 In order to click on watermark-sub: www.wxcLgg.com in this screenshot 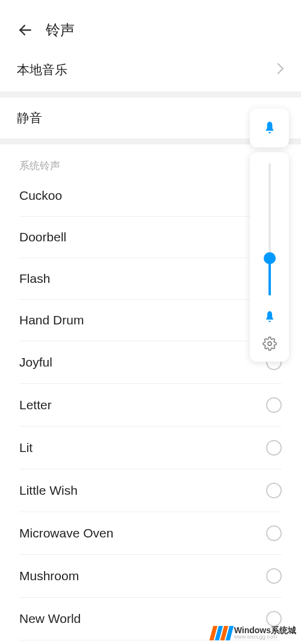, I will do `click(265, 637)`.